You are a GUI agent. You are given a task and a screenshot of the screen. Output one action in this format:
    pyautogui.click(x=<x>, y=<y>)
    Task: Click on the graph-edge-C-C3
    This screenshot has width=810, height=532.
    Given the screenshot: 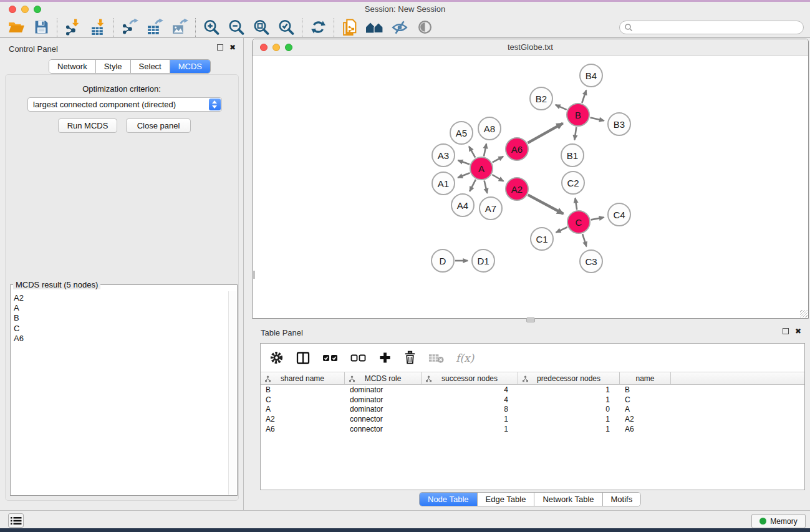 What is the action you would take?
    pyautogui.click(x=584, y=240)
    